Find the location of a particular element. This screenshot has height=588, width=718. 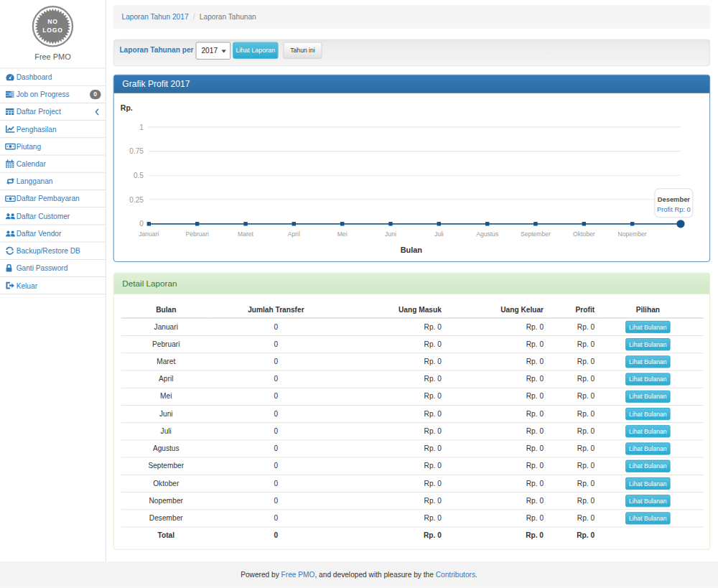

svg-text: Nopember is located at coordinates (633, 234).